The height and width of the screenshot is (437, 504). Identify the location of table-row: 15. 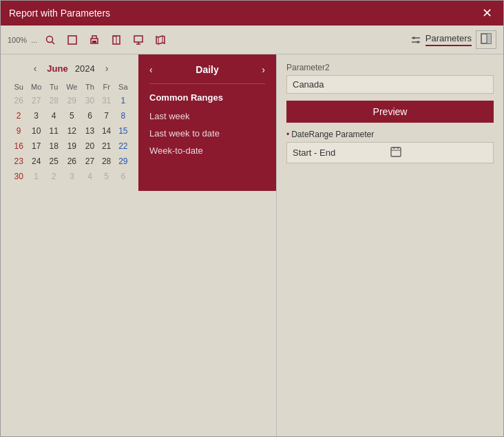
(123, 131).